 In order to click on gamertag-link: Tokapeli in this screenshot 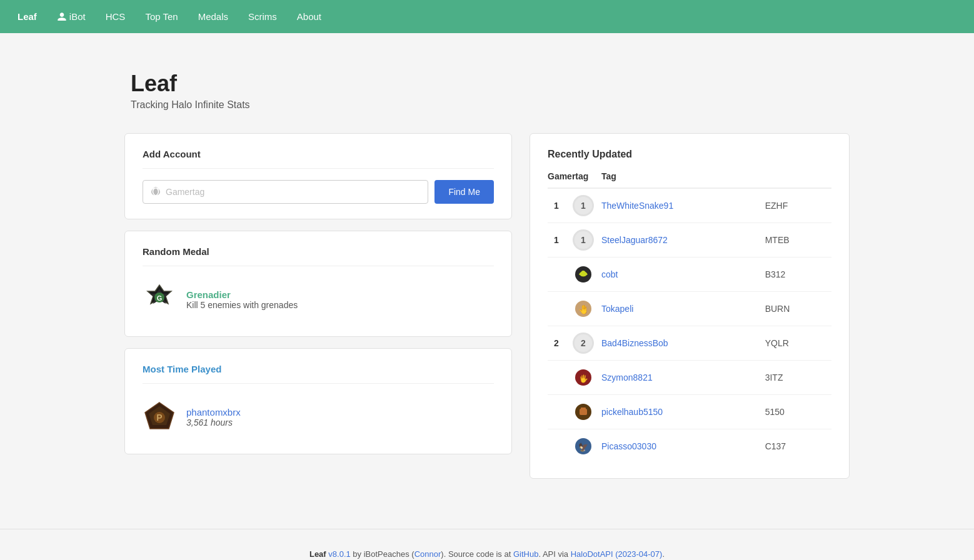, I will do `click(618, 309)`.